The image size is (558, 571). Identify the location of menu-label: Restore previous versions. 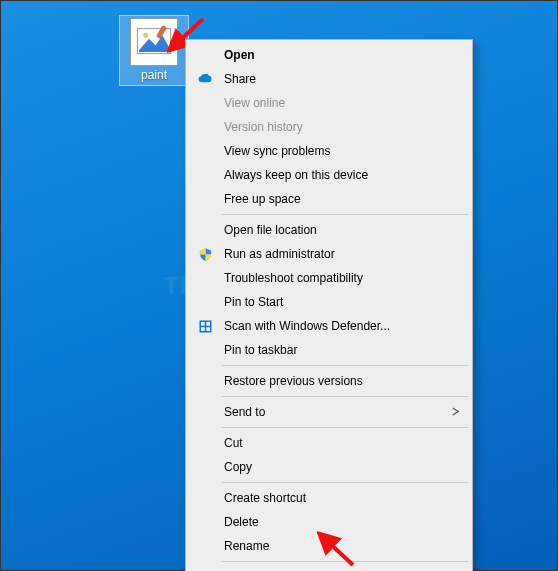
(294, 381).